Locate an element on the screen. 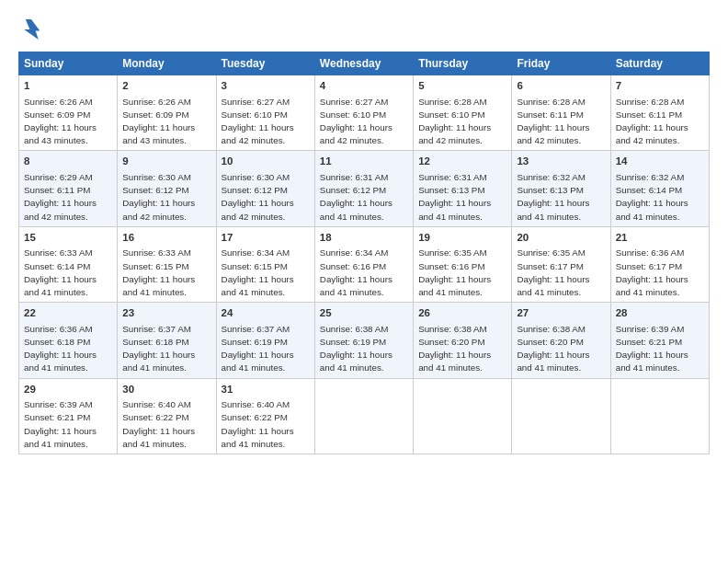 This screenshot has width=728, height=563. calendar-day-cell: 9 Sunrise: 6:30 AMSunset: 6:12 PMDayligh… is located at coordinates (167, 189).